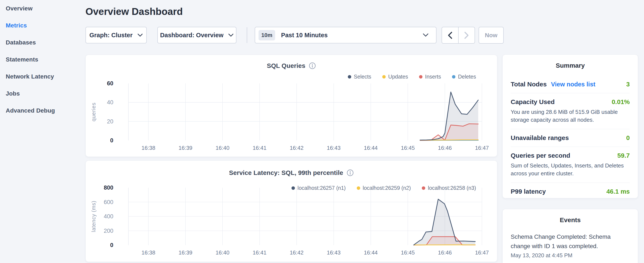 Image resolution: width=644 pixels, height=263 pixels. I want to click on events-panel: Events Schema Change Completed: Schema c…, so click(570, 236).